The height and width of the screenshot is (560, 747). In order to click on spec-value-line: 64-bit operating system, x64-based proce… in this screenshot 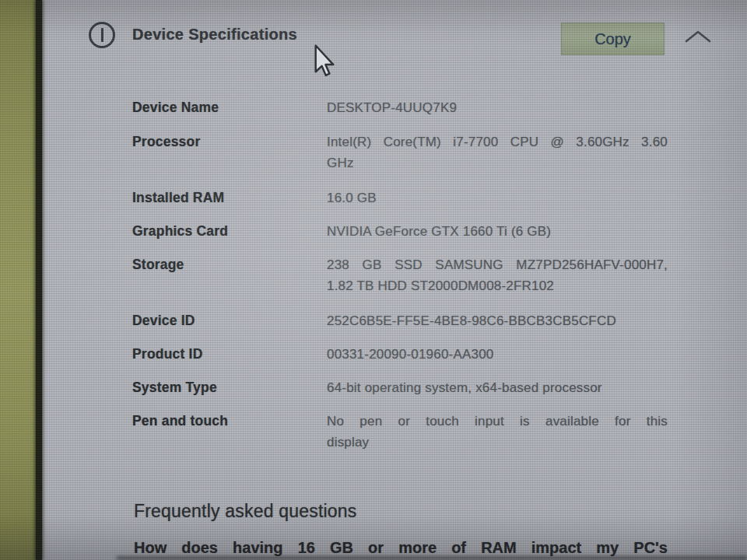, I will do `click(497, 387)`.